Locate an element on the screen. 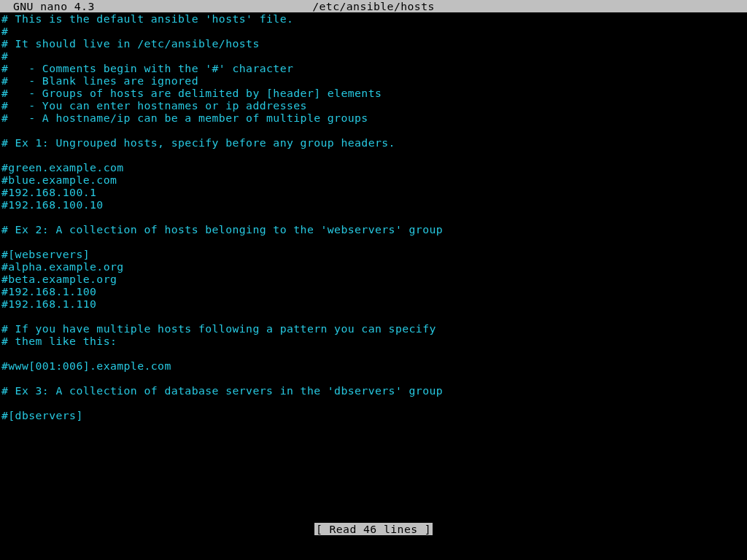 This screenshot has height=560, width=747. editor-line: #192.168.1.110 is located at coordinates (374, 303).